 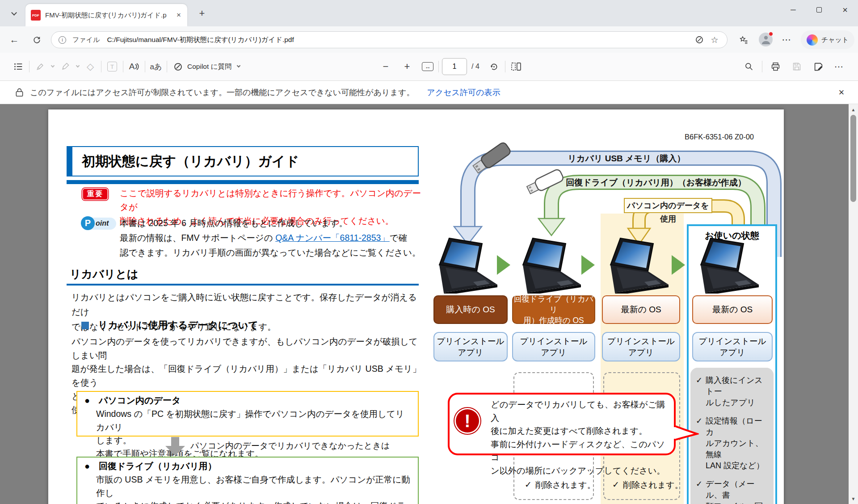 I want to click on flow-arrow-icon, so click(x=588, y=265).